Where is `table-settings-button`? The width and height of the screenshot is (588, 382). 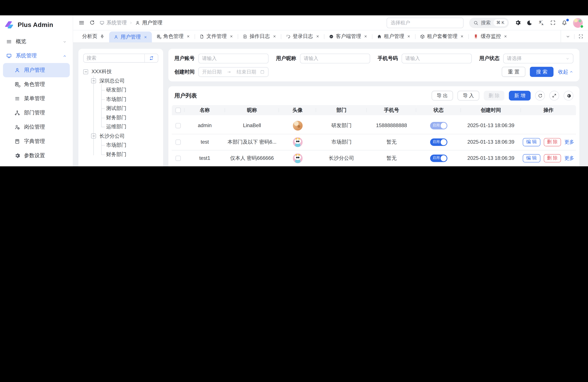 table-settings-button is located at coordinates (568, 96).